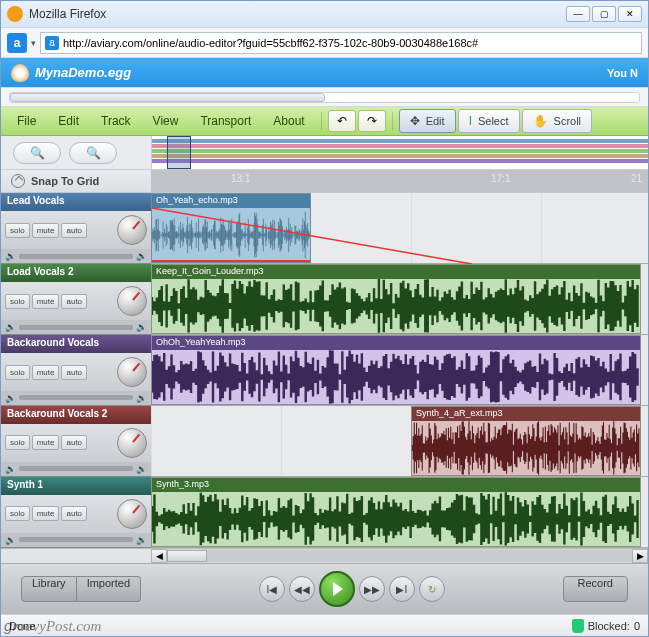  Describe the element at coordinates (400, 228) in the screenshot. I see `track-lane: Oh_Yeah_echo.mp3` at that location.